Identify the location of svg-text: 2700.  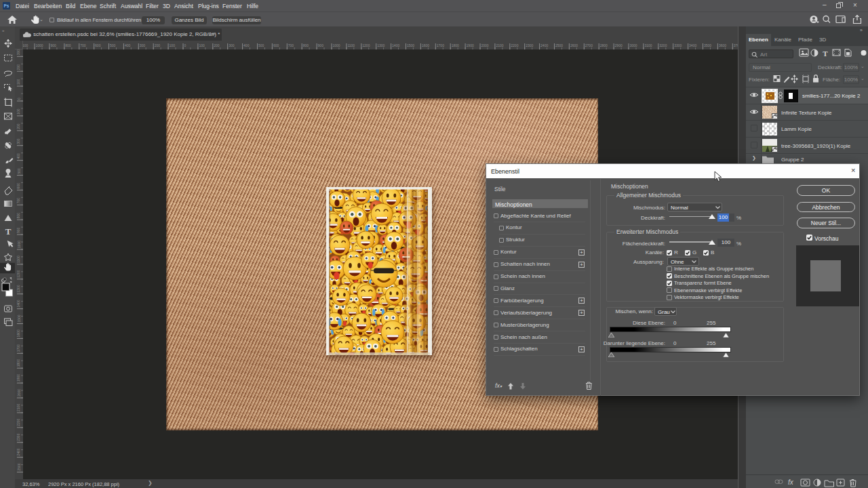
(589, 45).